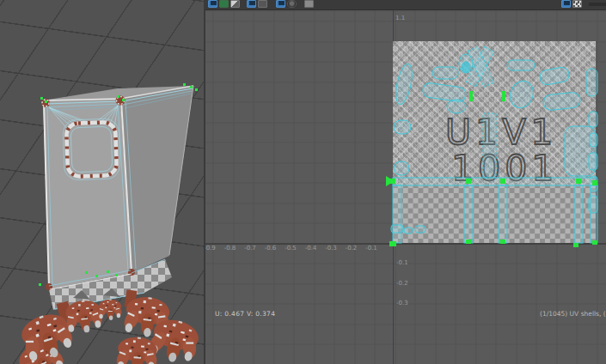 Image resolution: width=606 pixels, height=364 pixels. What do you see at coordinates (578, 3) in the screenshot?
I see `checker-pattern-icon` at bounding box center [578, 3].